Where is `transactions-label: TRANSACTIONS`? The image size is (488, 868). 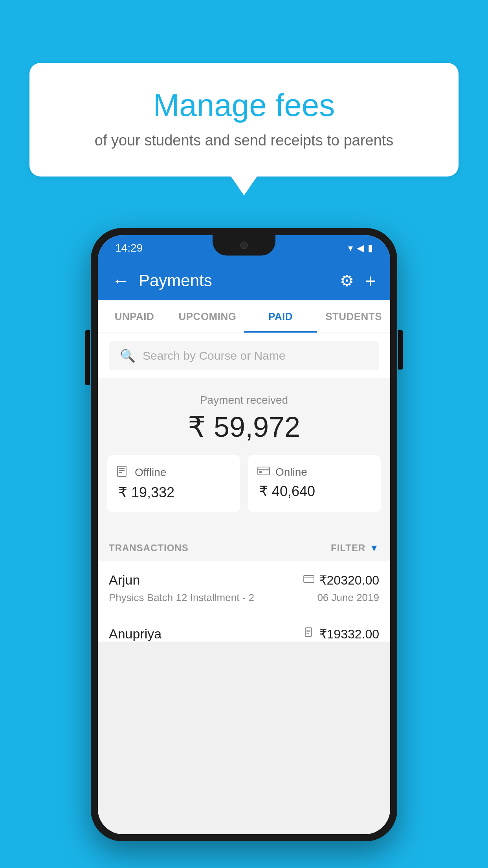 transactions-label: TRANSACTIONS is located at coordinates (149, 548).